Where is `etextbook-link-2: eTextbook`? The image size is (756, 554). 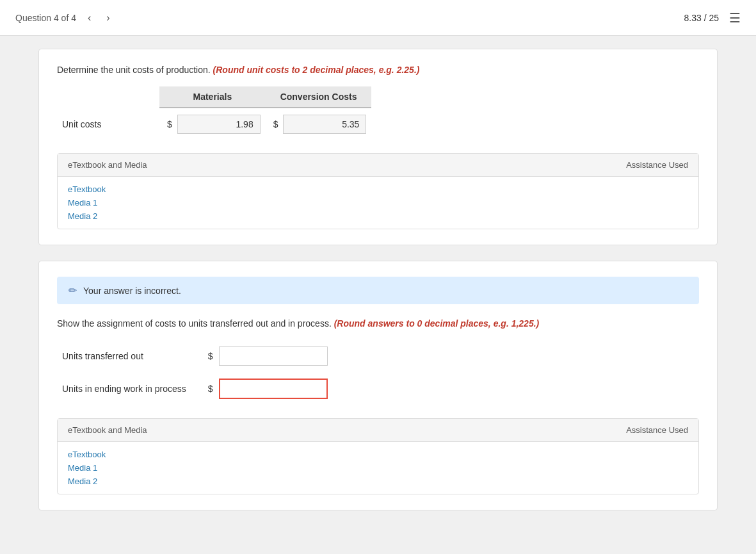
etextbook-link-2: eTextbook is located at coordinates (378, 455).